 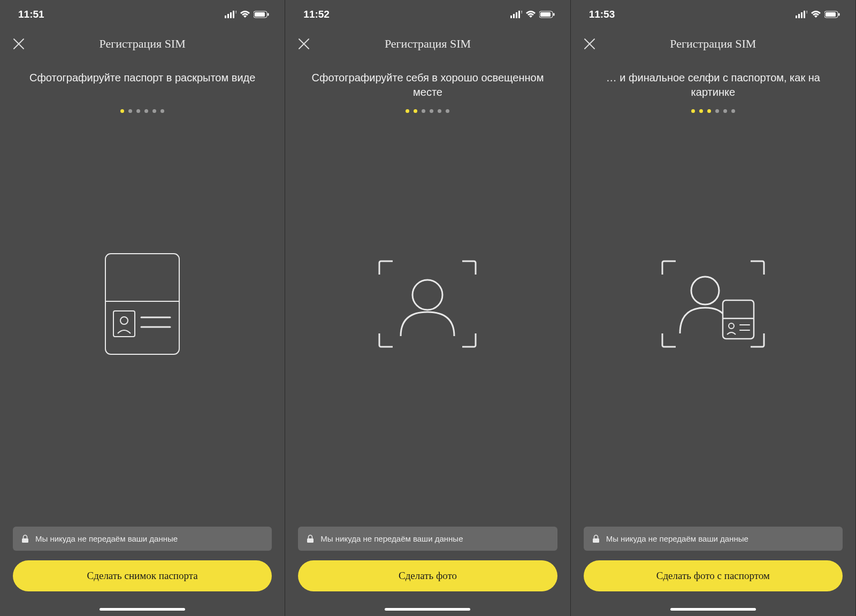 I want to click on passport-icon, so click(x=142, y=304).